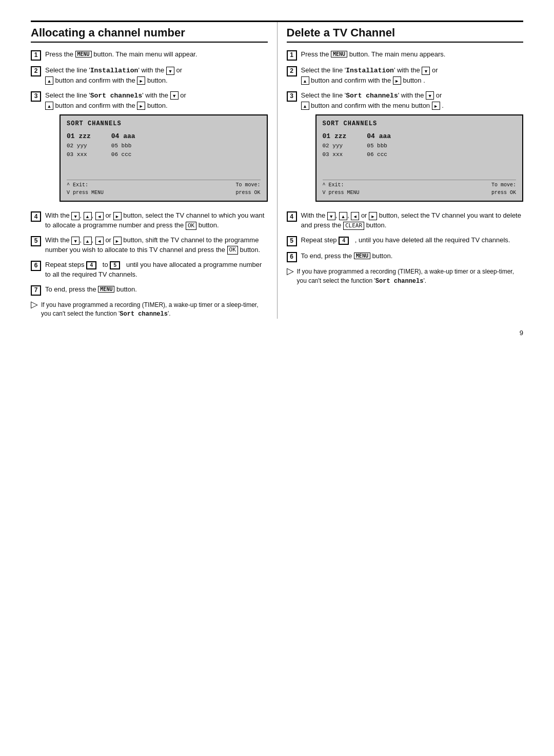  Describe the element at coordinates (334, 146) in the screenshot. I see `rscreen-row-2: 02 yyy` at that location.